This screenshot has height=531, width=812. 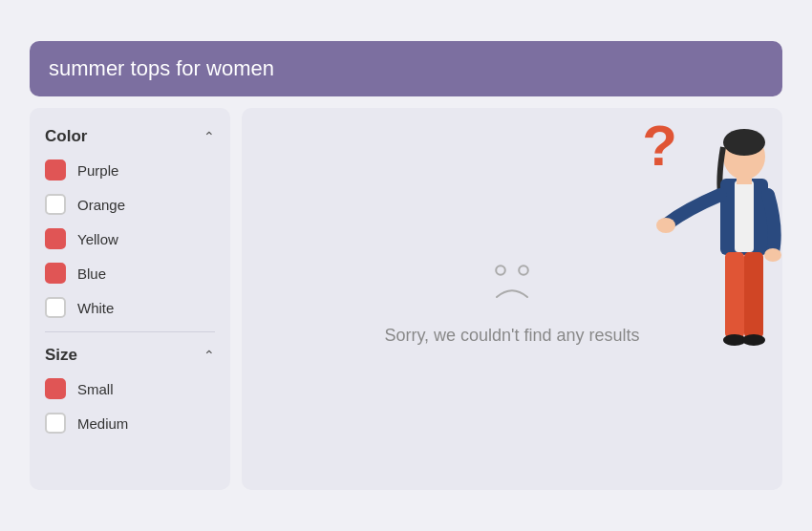 What do you see at coordinates (130, 137) in the screenshot?
I see `color-filter-header: Color ⌃` at bounding box center [130, 137].